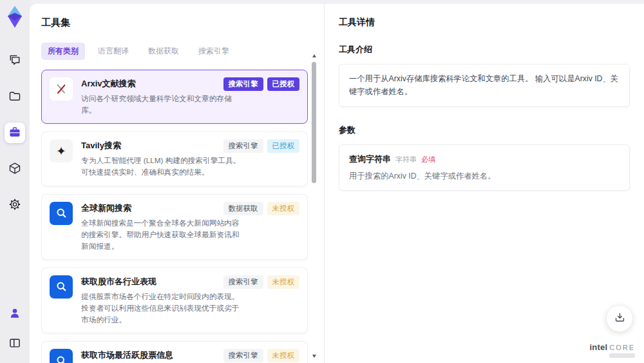  What do you see at coordinates (162, 308) in the screenshot?
I see `tool-description: 提供股票市场各个行业在特定时间段内的表现。投资者可以利用这些信息来识别表现优于或…` at bounding box center [162, 308].